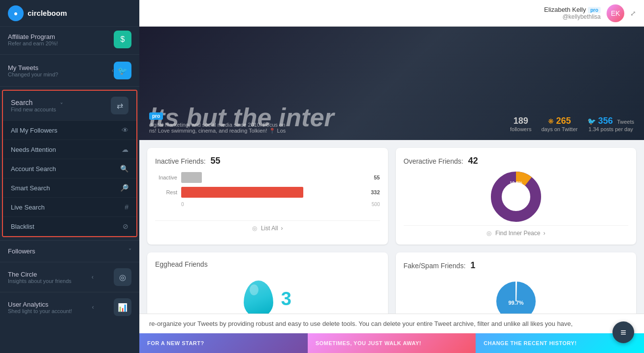  What do you see at coordinates (33, 103) in the screenshot?
I see `search-title: Search` at bounding box center [33, 103].